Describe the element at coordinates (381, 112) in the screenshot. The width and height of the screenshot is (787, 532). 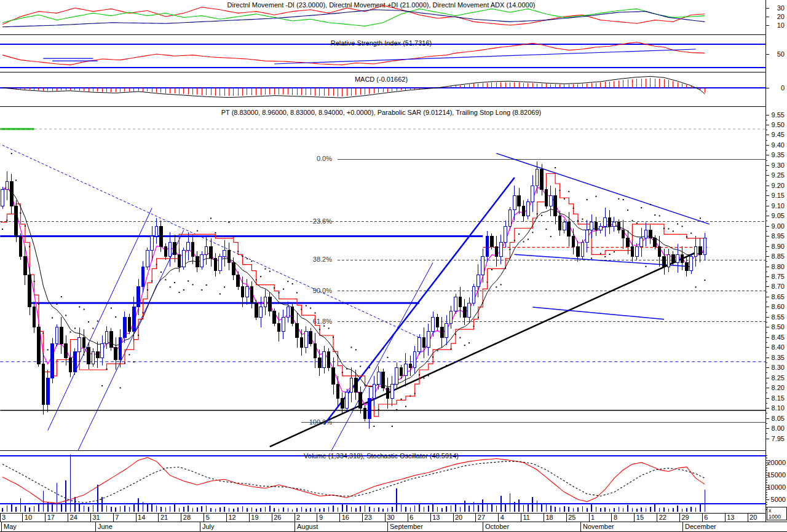
I see `price-panel-title: PT (8.83000, 8.96000, 8.83000, 8.94000, …` at that location.